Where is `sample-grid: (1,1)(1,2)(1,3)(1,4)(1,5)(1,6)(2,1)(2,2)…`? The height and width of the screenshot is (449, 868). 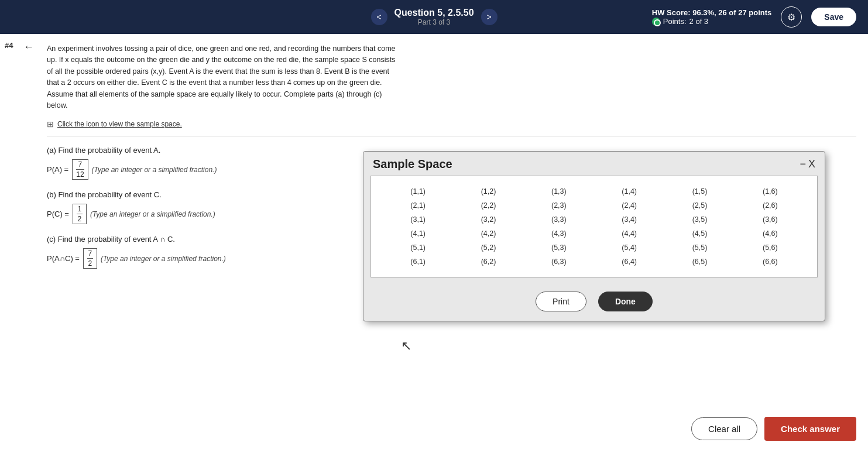
sample-grid: (1,1)(1,2)(1,3)(1,4)(1,5)(1,6)(2,1)(2,2)… is located at coordinates (594, 227).